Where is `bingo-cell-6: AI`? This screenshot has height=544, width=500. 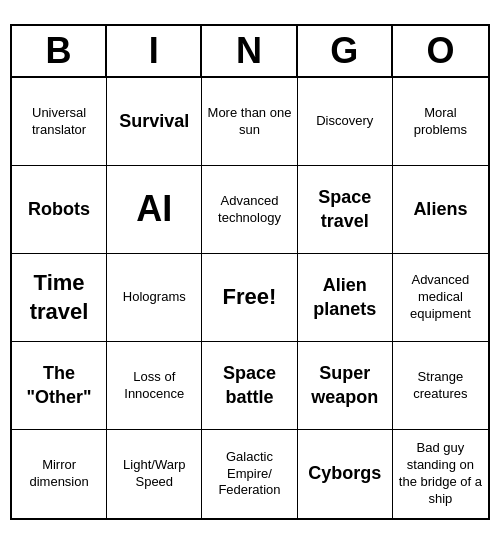
bingo-cell-6: AI is located at coordinates (154, 210).